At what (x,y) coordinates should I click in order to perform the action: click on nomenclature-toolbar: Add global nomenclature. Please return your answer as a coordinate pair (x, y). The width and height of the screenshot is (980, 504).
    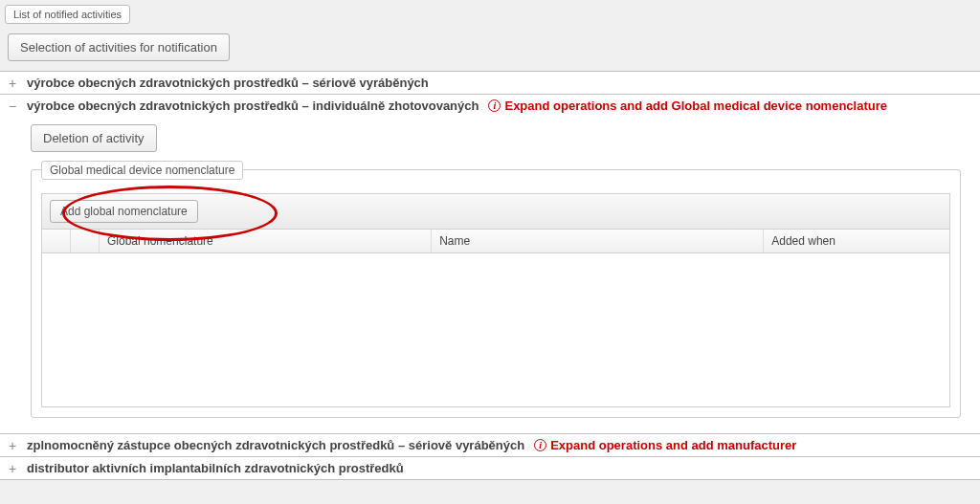
    Looking at the image, I should click on (496, 211).